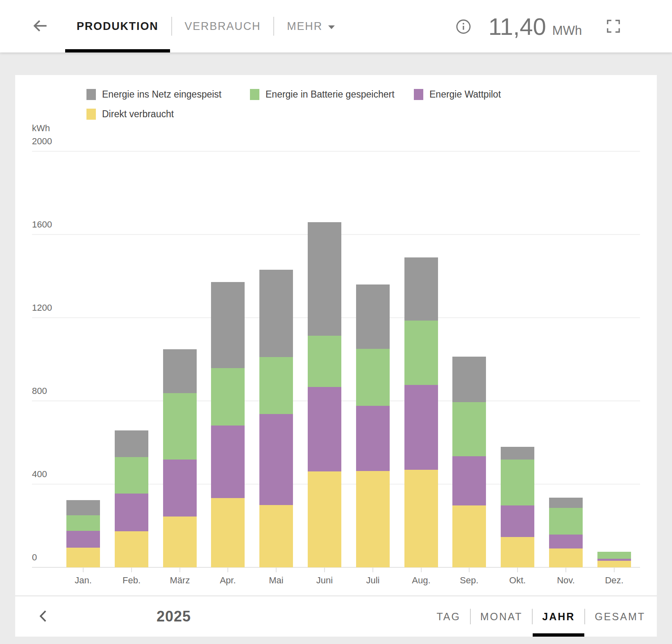 The height and width of the screenshot is (644, 672). I want to click on y-axis-label: 1200, so click(42, 308).